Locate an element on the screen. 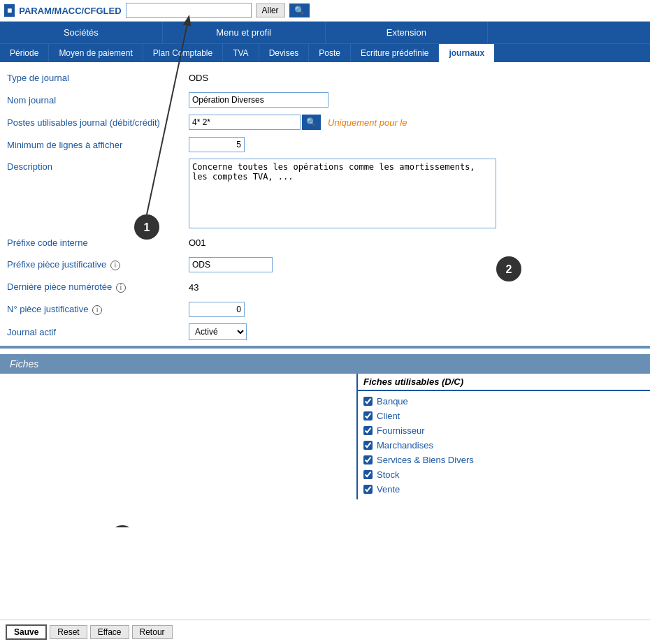 The image size is (650, 644). app-icon: ■ is located at coordinates (10, 10).